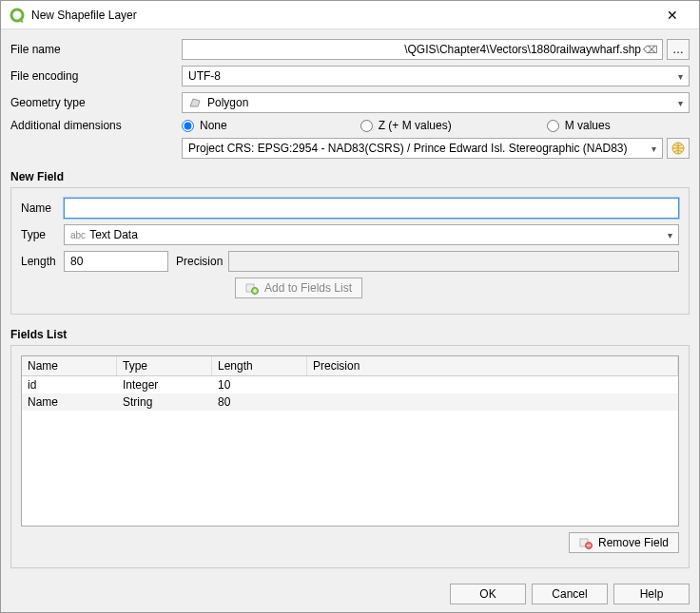 The height and width of the screenshot is (613, 700). I want to click on cell-type: Integer, so click(165, 385).